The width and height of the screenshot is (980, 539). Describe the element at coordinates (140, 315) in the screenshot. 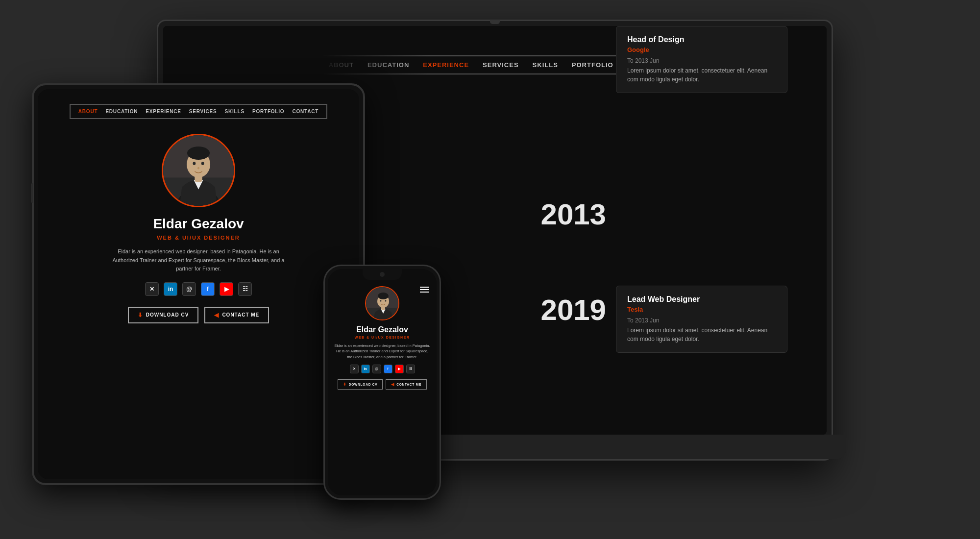

I see `download-icon: ⬇` at that location.